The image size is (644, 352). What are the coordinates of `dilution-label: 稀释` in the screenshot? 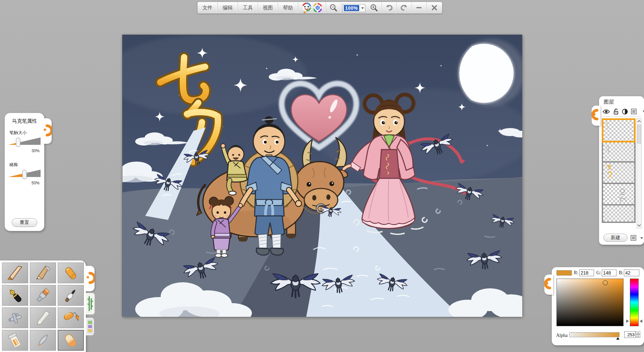 It's located at (14, 165).